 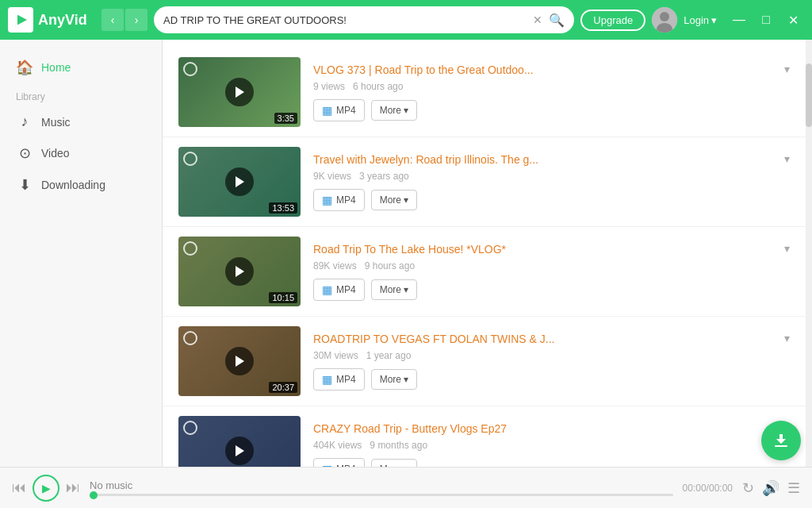 What do you see at coordinates (390, 379) in the screenshot?
I see `more-label: More` at bounding box center [390, 379].